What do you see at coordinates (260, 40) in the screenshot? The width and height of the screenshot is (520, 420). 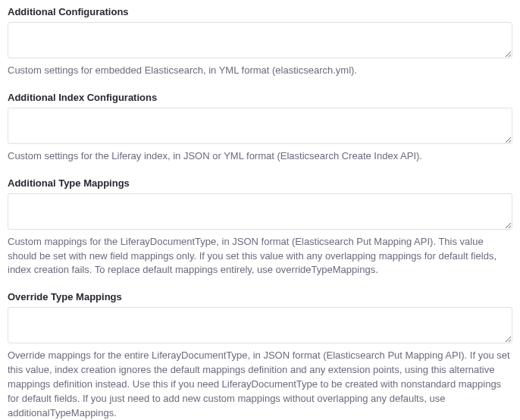 I see `additional-configurations-input` at bounding box center [260, 40].